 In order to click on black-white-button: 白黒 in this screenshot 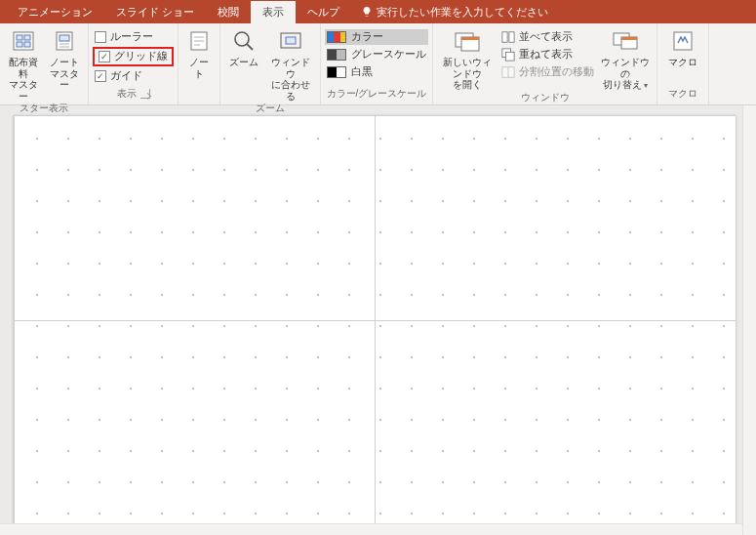, I will do `click(377, 72)`.